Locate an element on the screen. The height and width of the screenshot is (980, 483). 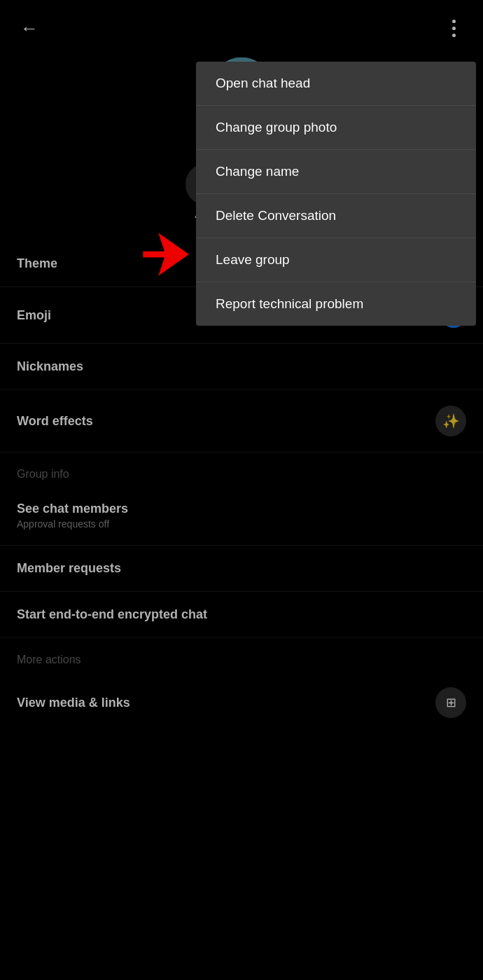
dropdown-change-group-photo: Change group photo is located at coordinates (336, 127).